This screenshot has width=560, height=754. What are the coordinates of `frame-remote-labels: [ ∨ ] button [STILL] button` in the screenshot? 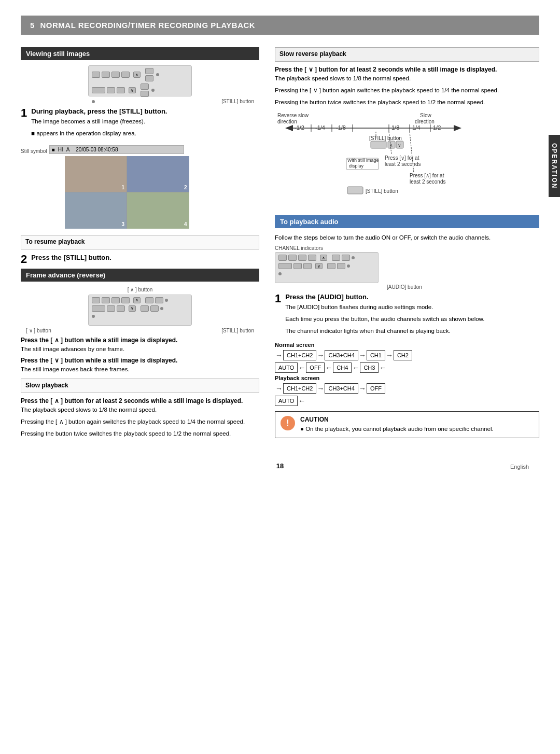 It's located at (140, 331).